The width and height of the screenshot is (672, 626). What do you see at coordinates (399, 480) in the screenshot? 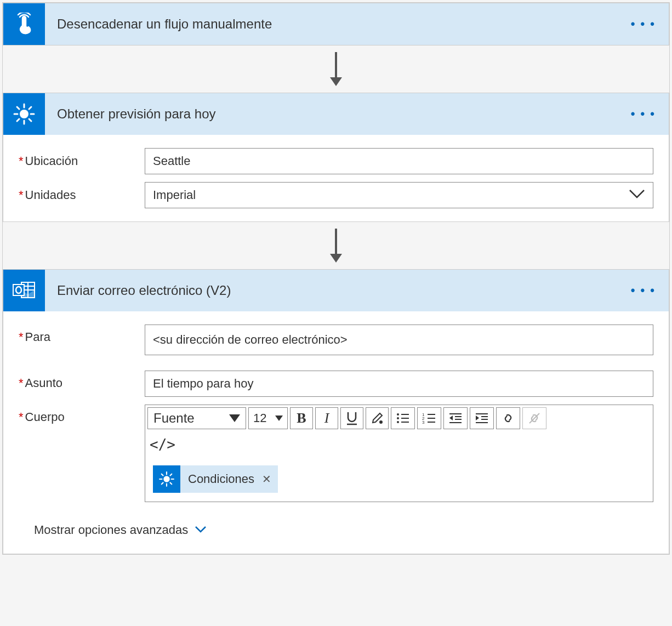
I see `rte-content-area: Condiciones ✕` at bounding box center [399, 480].